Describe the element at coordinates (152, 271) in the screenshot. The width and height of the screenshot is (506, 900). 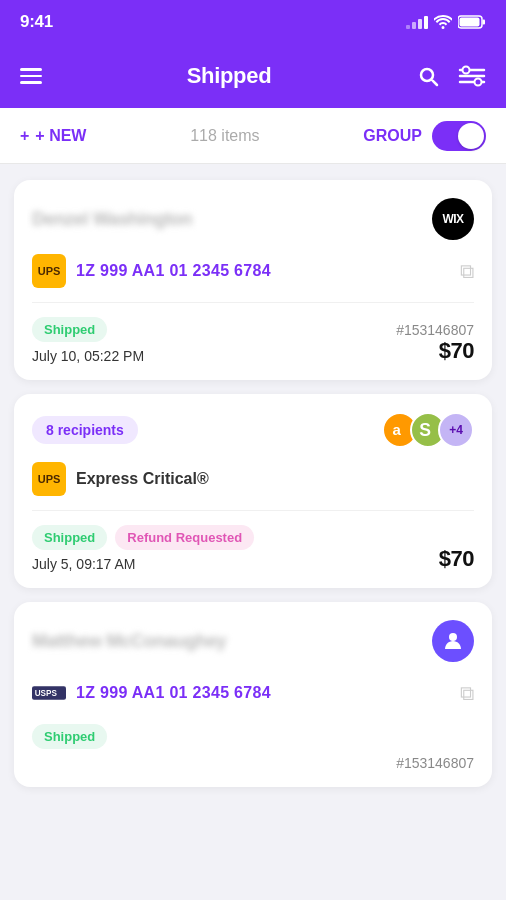
I see `tracking-left: UPS 1Z 999 AA1 01 2345 6784` at that location.